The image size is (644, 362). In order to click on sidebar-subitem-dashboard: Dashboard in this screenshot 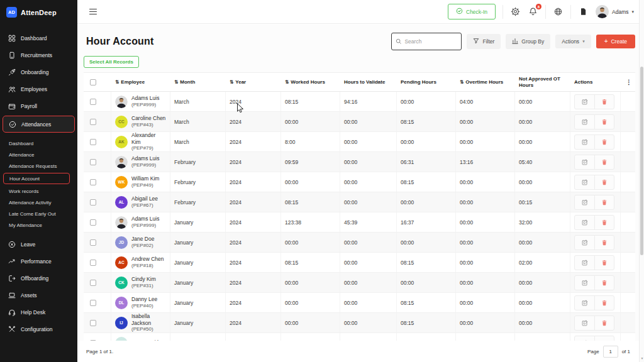, I will do `click(39, 143)`.